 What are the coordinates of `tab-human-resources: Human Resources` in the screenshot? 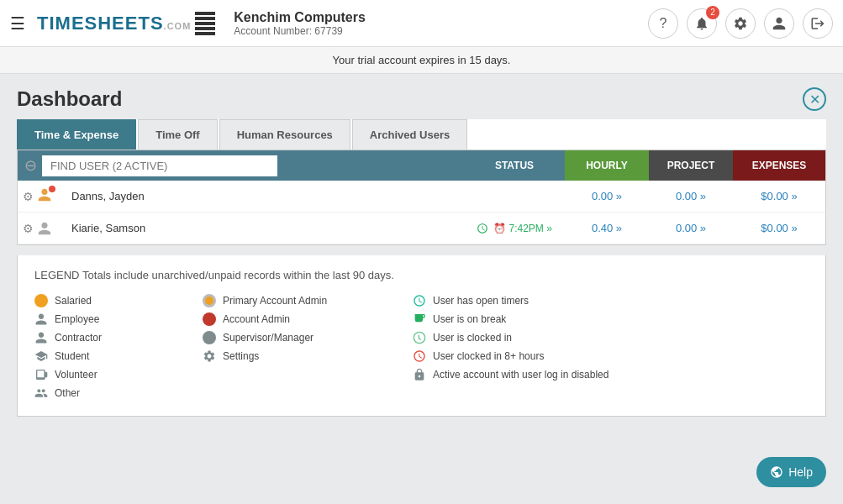 It's located at (285, 134).